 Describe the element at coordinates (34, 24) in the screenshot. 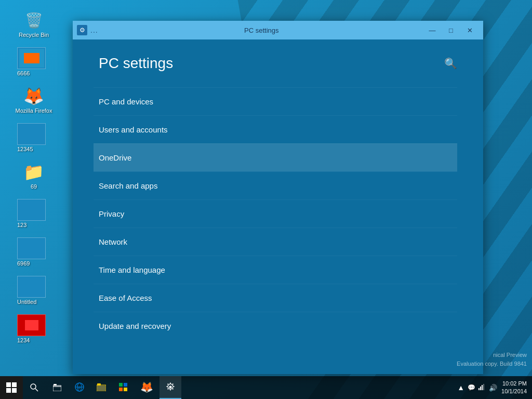

I see `desktop-icon-recycle-bin: 🗑️ Recycle Bin` at that location.